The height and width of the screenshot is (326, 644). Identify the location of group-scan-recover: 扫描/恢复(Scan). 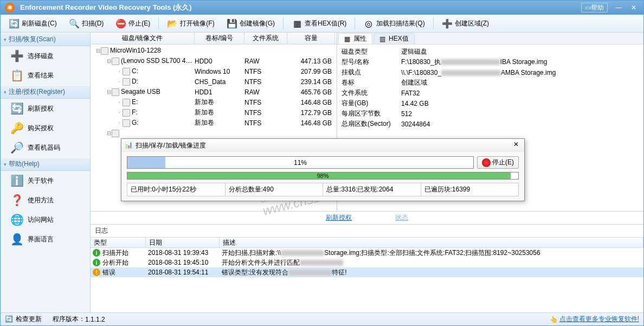
(46, 39).